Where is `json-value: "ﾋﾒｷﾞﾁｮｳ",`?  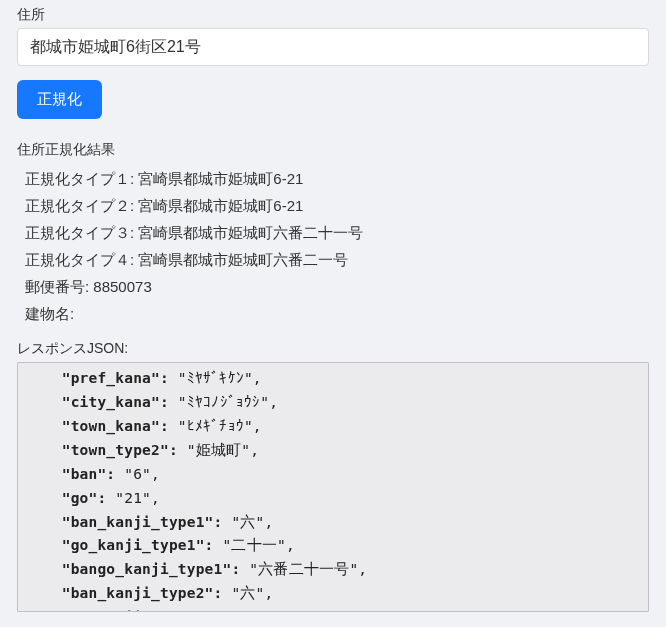 json-value: "ﾋﾒｷﾞﾁｮｳ", is located at coordinates (220, 426).